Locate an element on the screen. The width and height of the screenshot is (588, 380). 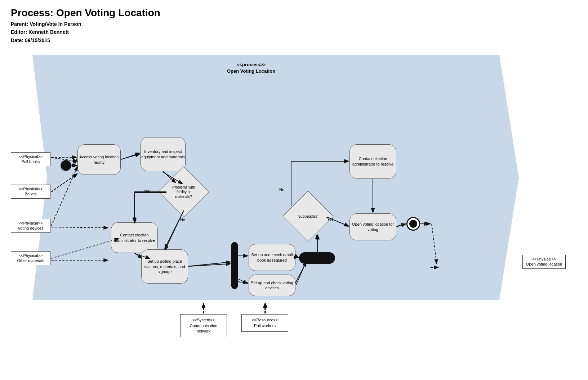
open-voting-location-box: <<Physical>> Open voting location is located at coordinates (544, 262).